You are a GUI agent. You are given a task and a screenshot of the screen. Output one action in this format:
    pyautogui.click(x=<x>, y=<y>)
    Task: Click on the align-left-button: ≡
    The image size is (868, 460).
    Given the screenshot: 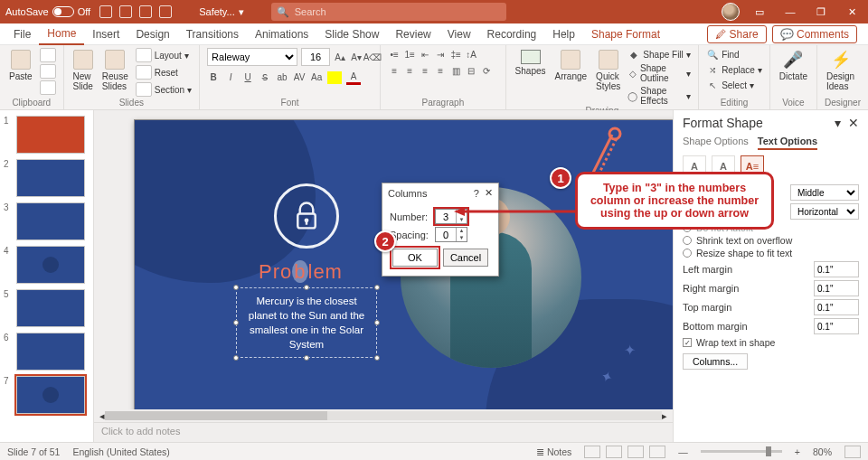 What is the action you would take?
    pyautogui.click(x=394, y=70)
    